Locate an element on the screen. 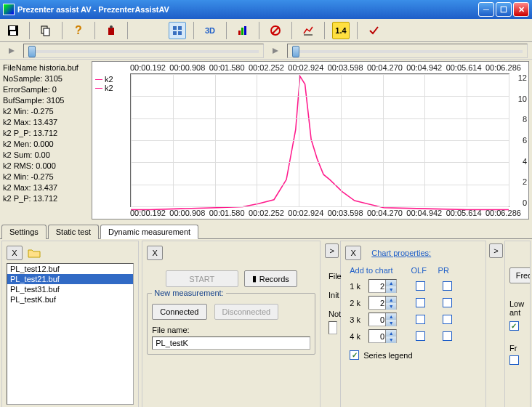 This screenshot has height=407, width=532. row-1-pr-checkbox is located at coordinates (448, 286).